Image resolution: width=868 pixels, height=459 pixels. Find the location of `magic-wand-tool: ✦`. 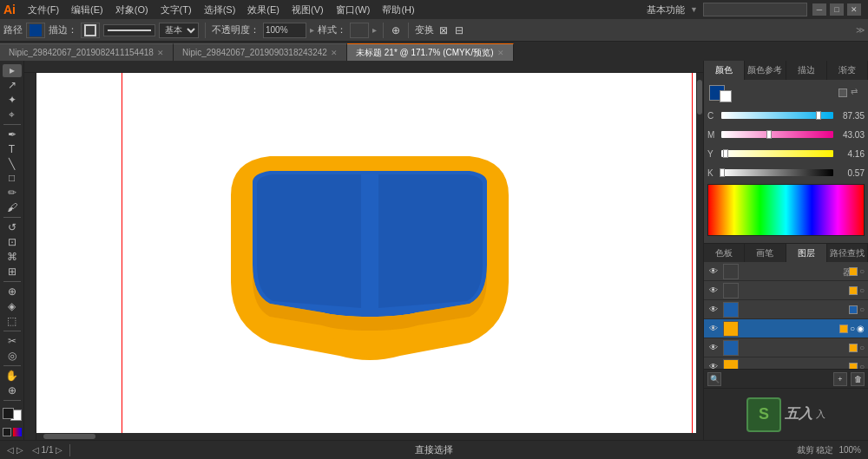

magic-wand-tool: ✦ is located at coordinates (12, 101).